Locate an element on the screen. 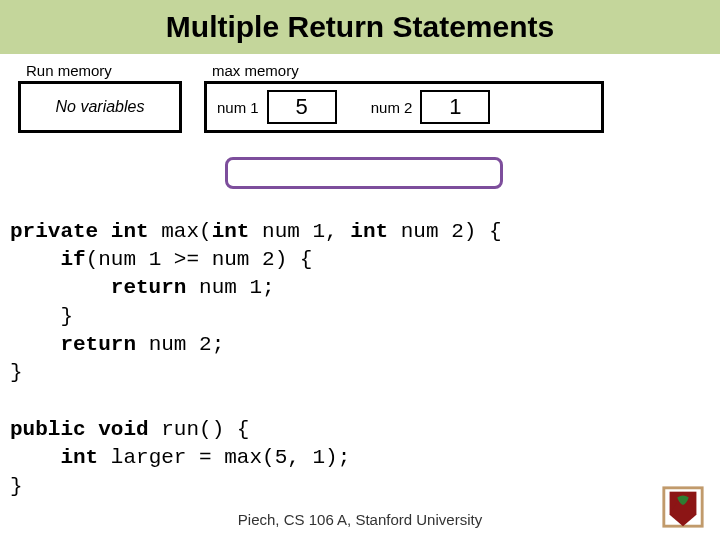 Image resolution: width=720 pixels, height=540 pixels. memory-row: Run memory No variables max memory num 1… is located at coordinates (369, 98).